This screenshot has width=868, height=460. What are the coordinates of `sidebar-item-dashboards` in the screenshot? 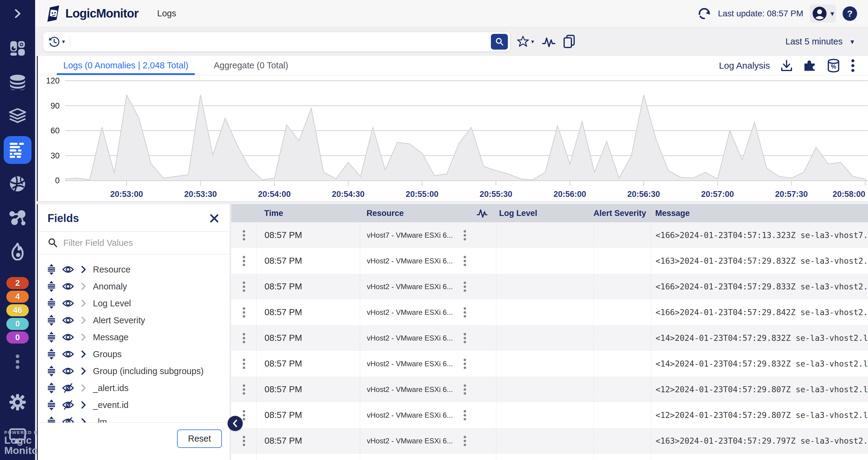 It's located at (18, 48).